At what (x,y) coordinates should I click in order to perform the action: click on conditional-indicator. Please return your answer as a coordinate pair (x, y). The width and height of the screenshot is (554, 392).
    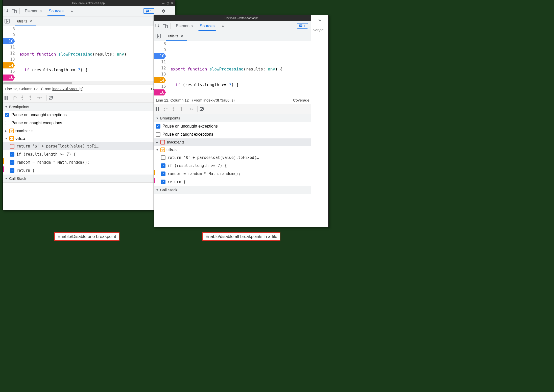
    Looking at the image, I should click on (4, 161).